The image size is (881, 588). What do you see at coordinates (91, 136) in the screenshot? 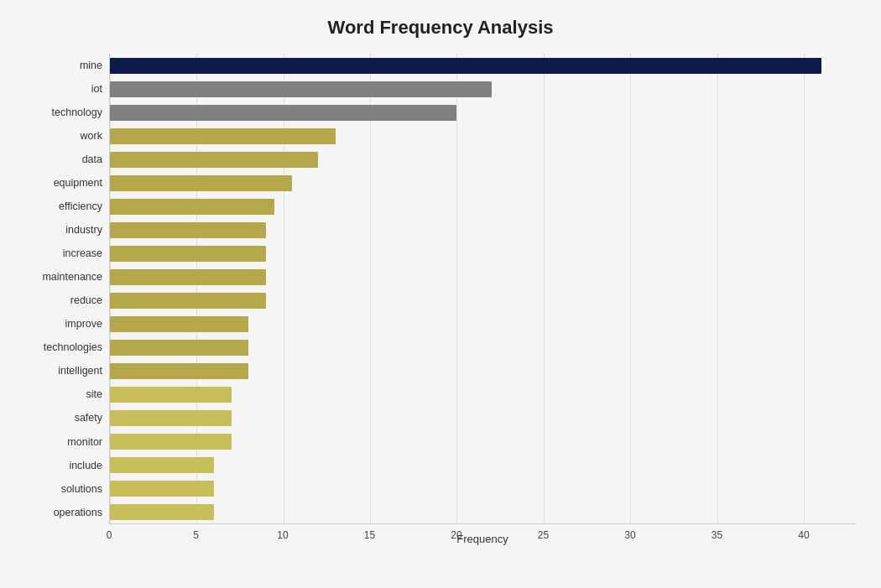
I see `y-label: work` at bounding box center [91, 136].